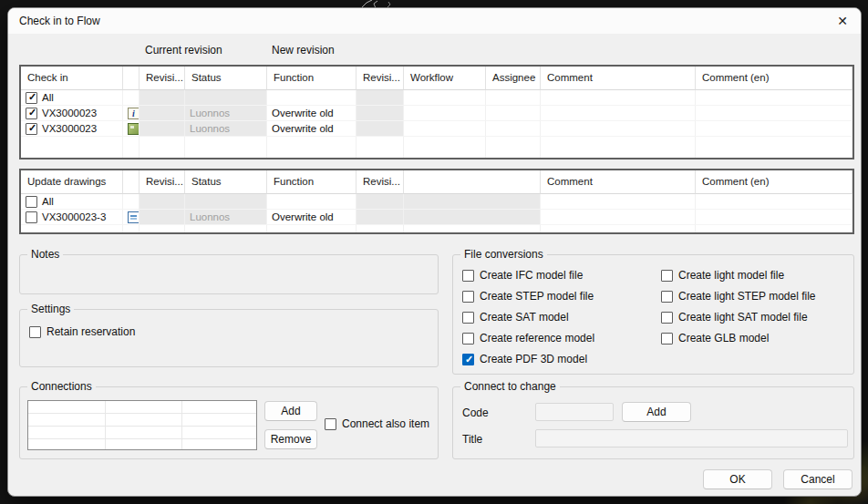 This screenshot has height=504, width=868. I want to click on create-ifc-checkbox, so click(469, 275).